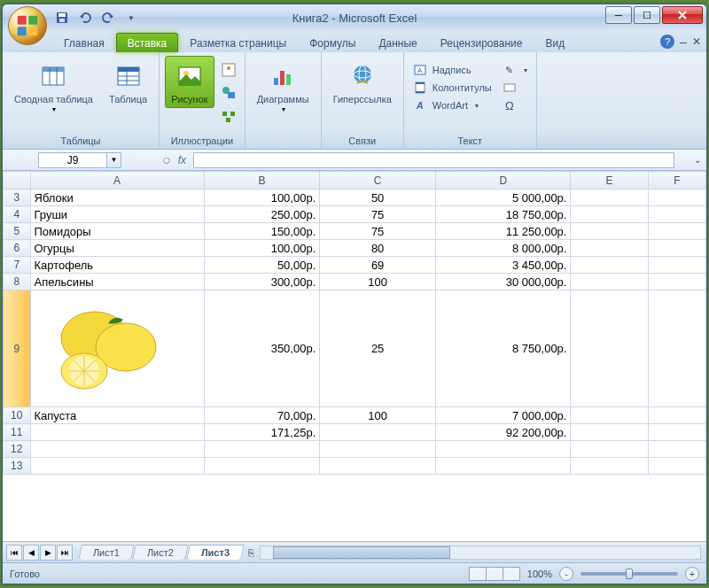  Describe the element at coordinates (503, 282) in the screenshot. I see `cell-D8: 30 000,00р.` at that location.